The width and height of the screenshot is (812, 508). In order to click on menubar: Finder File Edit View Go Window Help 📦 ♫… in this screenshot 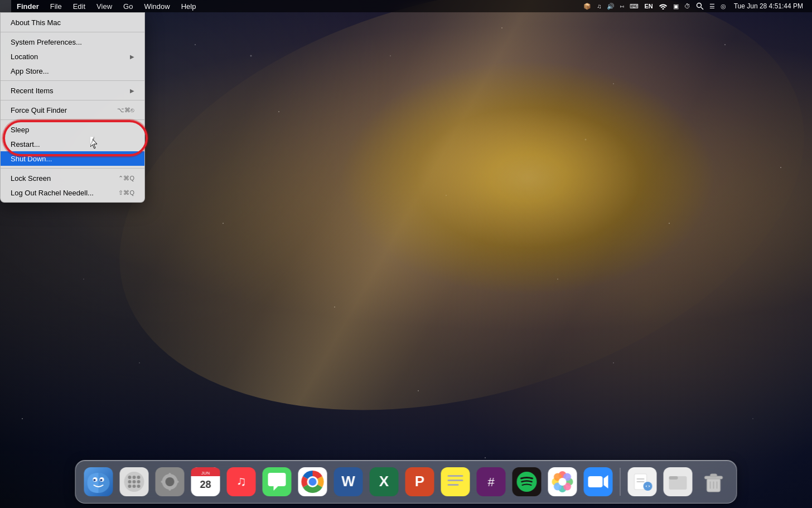, I will do `click(406, 6)`.